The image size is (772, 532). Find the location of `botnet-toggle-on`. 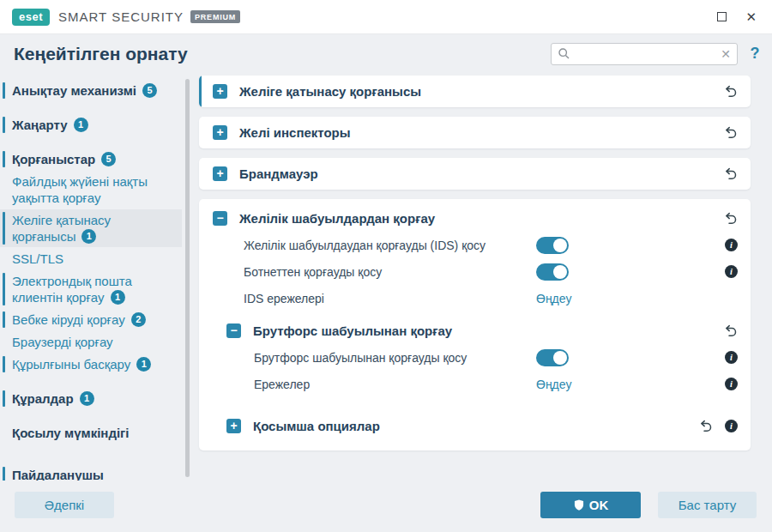

botnet-toggle-on is located at coordinates (552, 272).